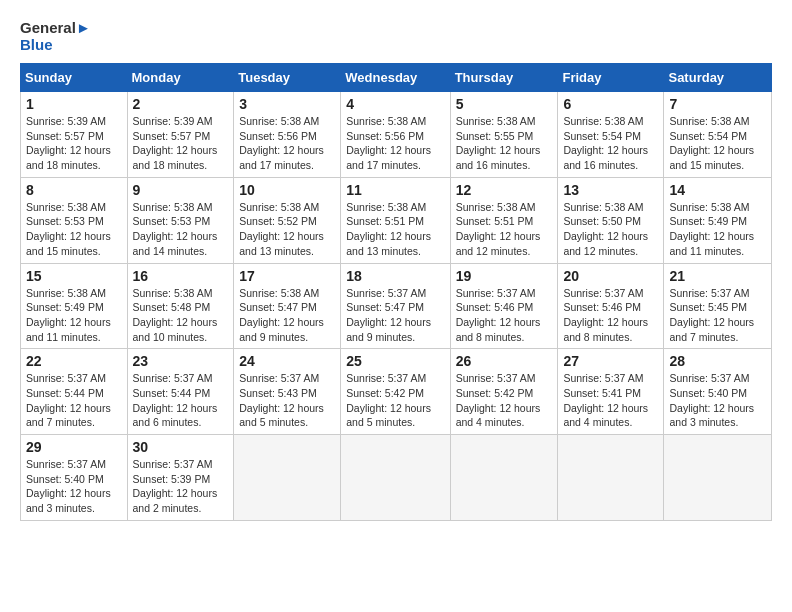 The width and height of the screenshot is (792, 612). I want to click on day-number: 18, so click(395, 276).